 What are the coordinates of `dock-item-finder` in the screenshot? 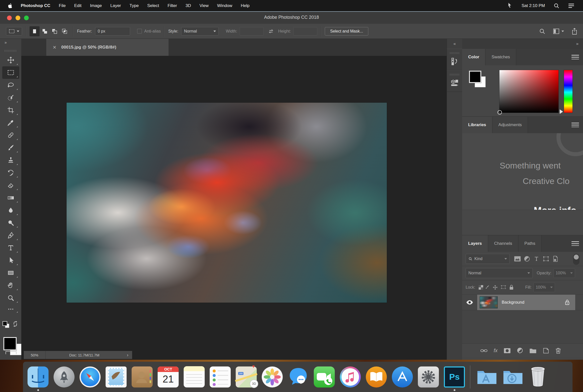 It's located at (38, 377).